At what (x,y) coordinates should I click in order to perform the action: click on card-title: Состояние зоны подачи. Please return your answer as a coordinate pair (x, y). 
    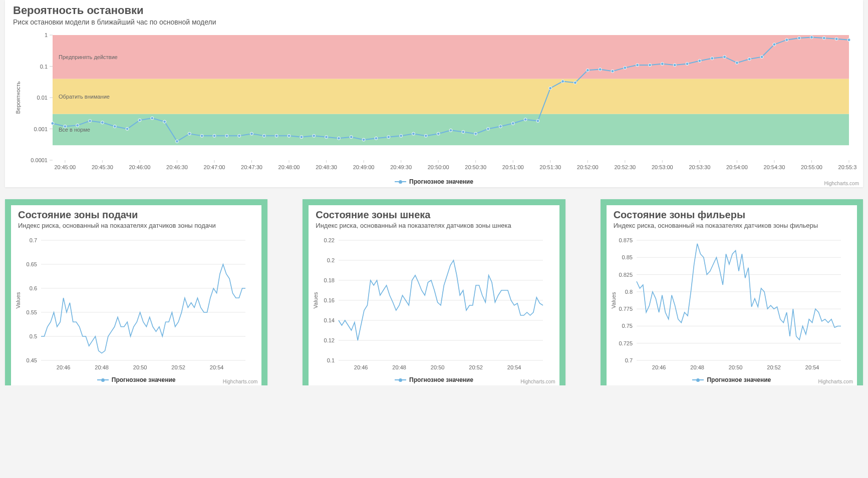
    Looking at the image, I should click on (136, 213).